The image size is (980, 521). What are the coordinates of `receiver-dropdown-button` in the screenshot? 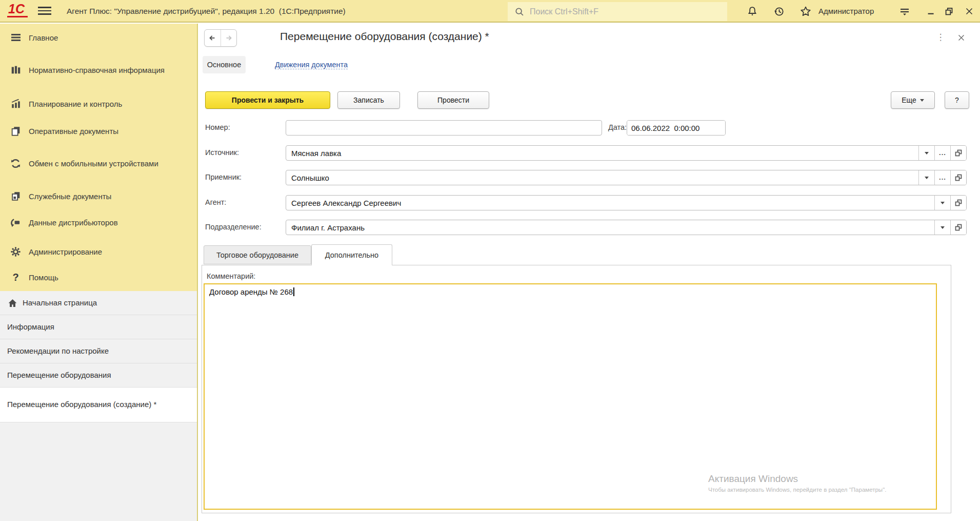 It's located at (926, 178).